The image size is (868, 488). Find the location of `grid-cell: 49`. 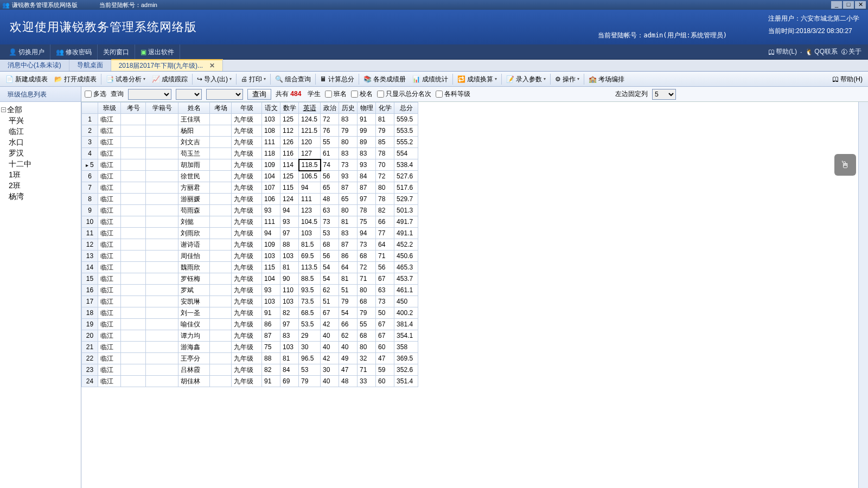

grid-cell: 49 is located at coordinates (348, 359).